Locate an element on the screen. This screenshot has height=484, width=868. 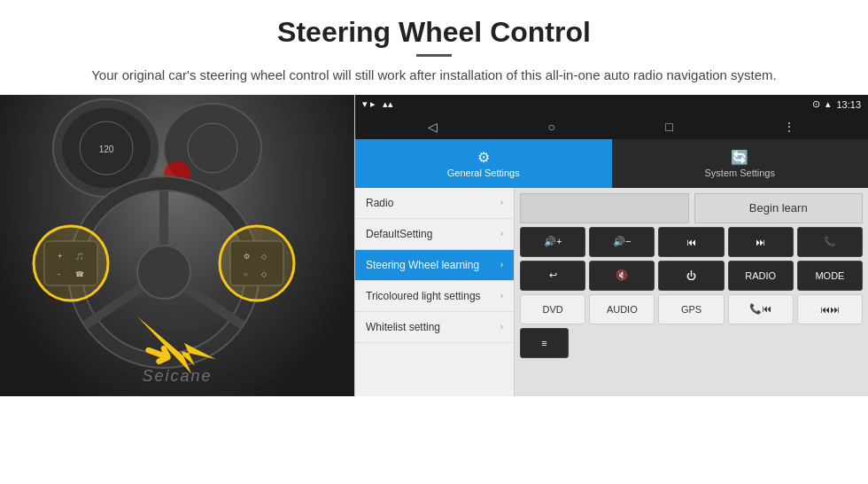
signal-icon: ▴▴ is located at coordinates (388, 105).